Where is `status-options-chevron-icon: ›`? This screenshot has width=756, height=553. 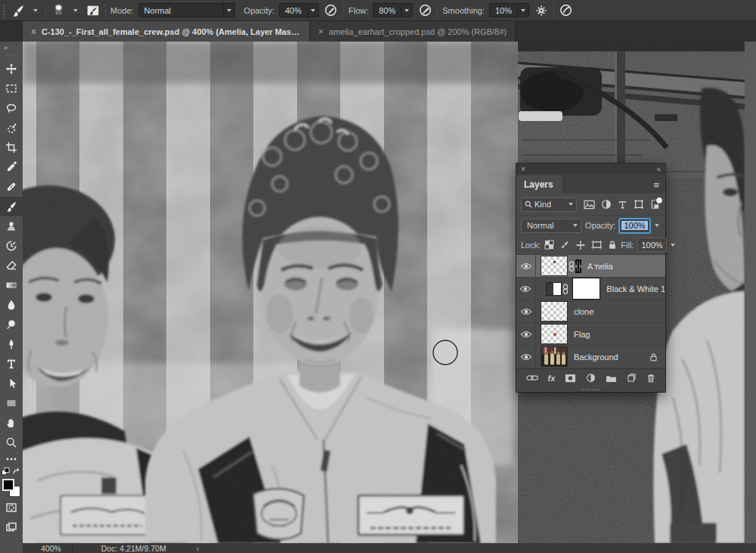
status-options-chevron-icon: › is located at coordinates (187, 548).